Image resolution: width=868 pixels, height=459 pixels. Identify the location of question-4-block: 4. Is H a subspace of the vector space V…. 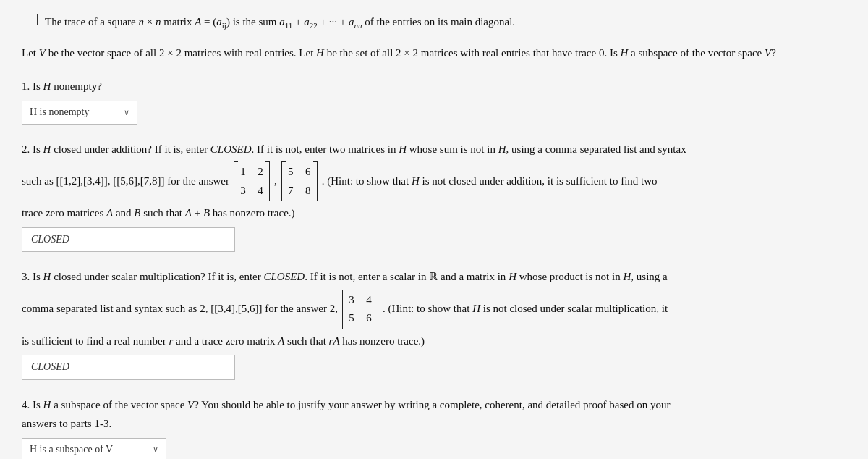
(434, 427).